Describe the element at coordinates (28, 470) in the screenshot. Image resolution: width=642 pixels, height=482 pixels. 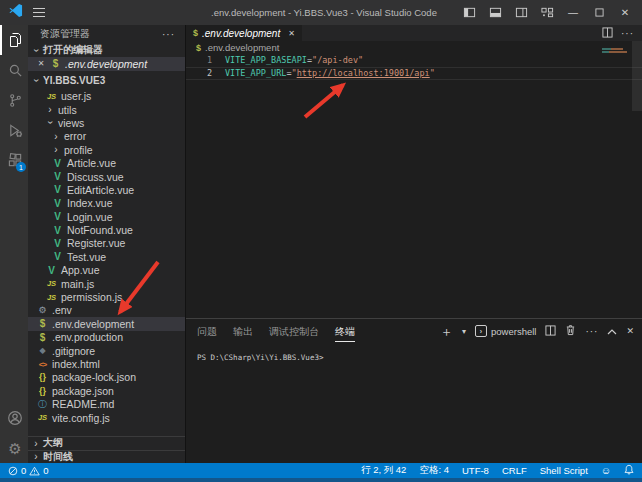
I see `problems-status: 0 0` at that location.